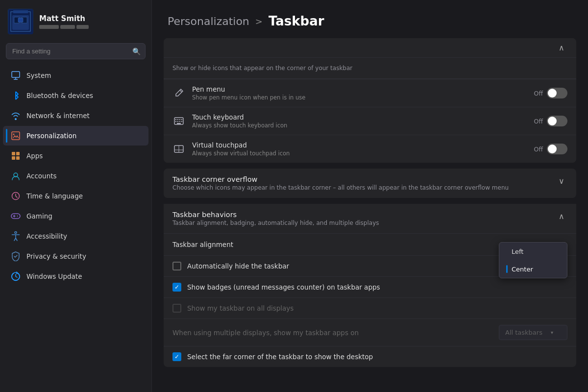  I want to click on sidebar-item-personalization: Personalization, so click(75, 136).